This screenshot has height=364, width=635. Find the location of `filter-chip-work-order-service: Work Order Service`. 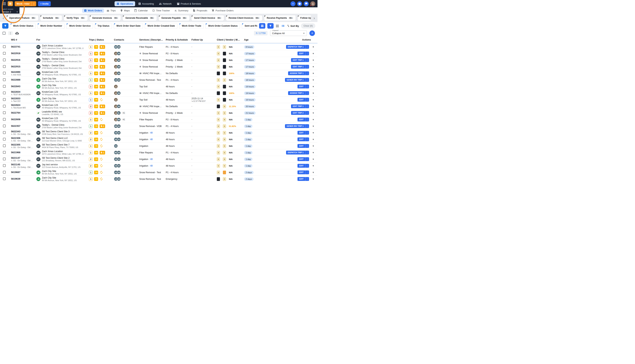

filter-chip-work-order-service: Work Order Service is located at coordinates (80, 26).